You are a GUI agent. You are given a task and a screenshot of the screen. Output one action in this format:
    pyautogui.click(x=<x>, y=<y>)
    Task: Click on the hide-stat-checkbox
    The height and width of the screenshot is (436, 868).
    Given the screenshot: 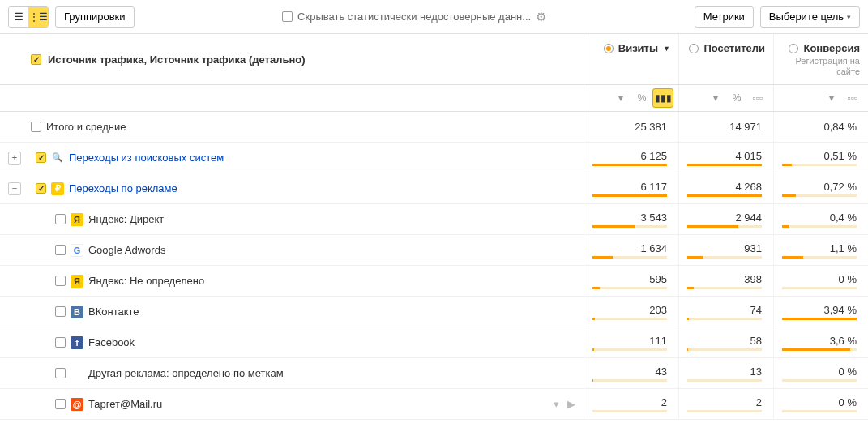 What is the action you would take?
    pyautogui.click(x=287, y=16)
    